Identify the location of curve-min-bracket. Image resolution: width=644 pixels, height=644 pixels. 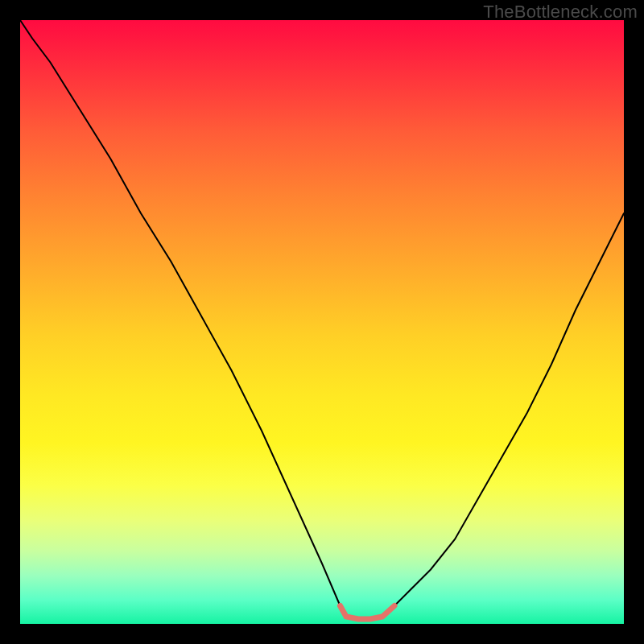
(368, 613).